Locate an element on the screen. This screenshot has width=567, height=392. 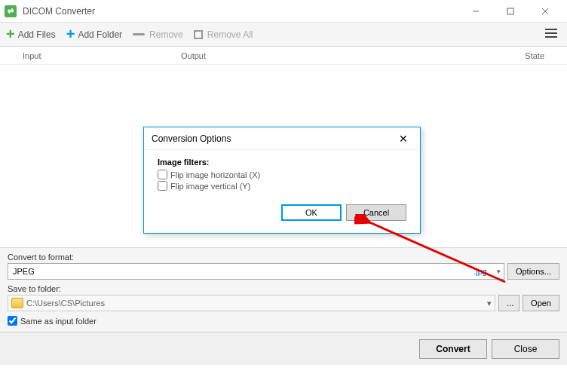
same-as-input-checkbox is located at coordinates (12, 321).